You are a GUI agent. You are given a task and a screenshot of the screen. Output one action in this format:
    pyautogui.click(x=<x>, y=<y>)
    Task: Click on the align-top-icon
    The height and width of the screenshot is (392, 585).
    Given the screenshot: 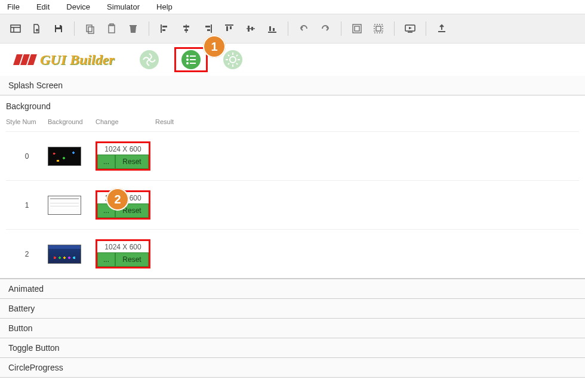 What is the action you would take?
    pyautogui.click(x=229, y=29)
    